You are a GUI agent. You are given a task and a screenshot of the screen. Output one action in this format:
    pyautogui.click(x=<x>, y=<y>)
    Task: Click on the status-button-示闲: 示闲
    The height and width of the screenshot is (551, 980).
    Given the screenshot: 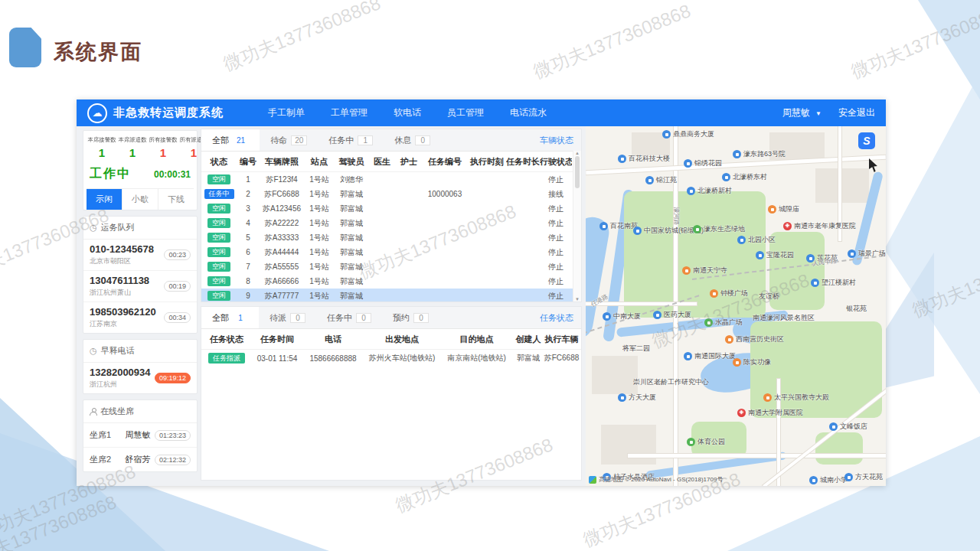 What is the action you would take?
    pyautogui.click(x=104, y=199)
    